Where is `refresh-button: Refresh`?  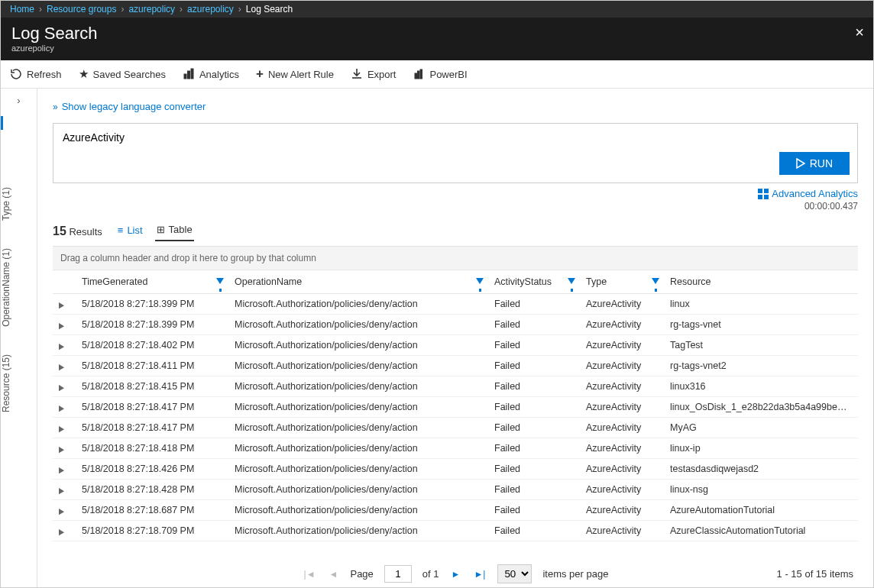 refresh-button: Refresh is located at coordinates (36, 74).